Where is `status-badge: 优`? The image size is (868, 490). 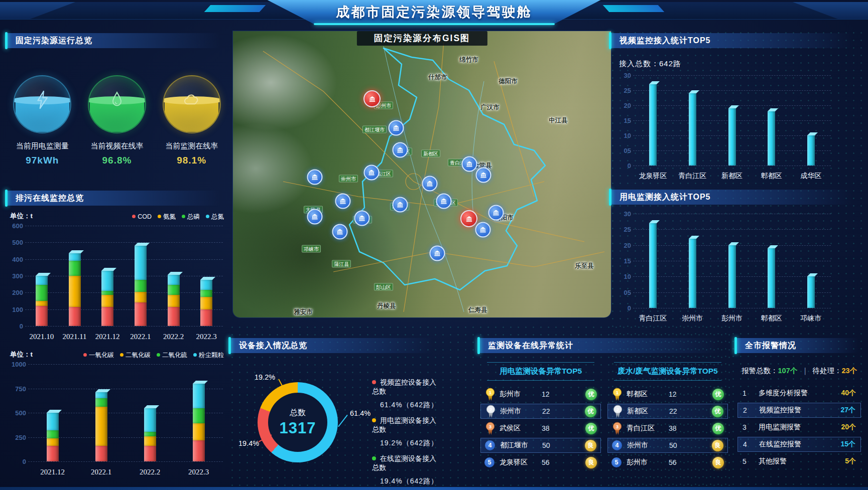 status-badge: 优 is located at coordinates (591, 428).